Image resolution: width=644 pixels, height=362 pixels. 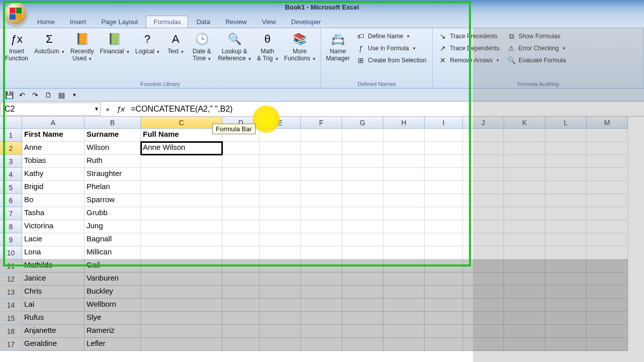 What do you see at coordinates (11, 214) in the screenshot?
I see `row-header: 7` at bounding box center [11, 214].